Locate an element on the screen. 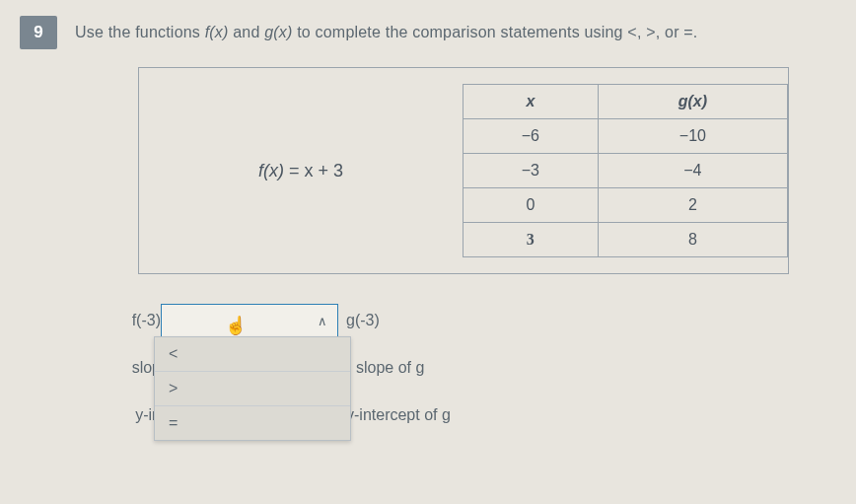 The width and height of the screenshot is (856, 504). r1-right-label: g(-3) is located at coordinates (363, 321).